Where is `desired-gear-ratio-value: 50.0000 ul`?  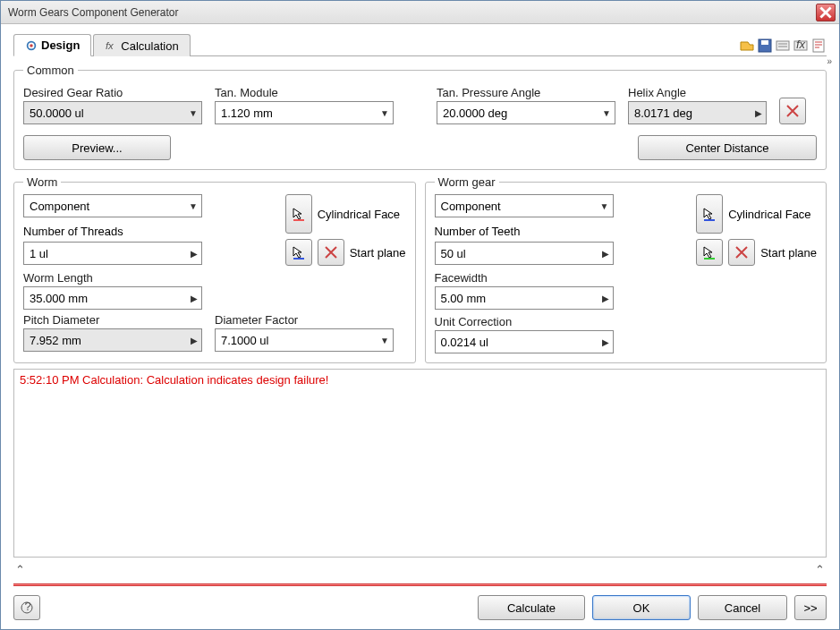
desired-gear-ratio-value: 50.0000 ul is located at coordinates (57, 113).